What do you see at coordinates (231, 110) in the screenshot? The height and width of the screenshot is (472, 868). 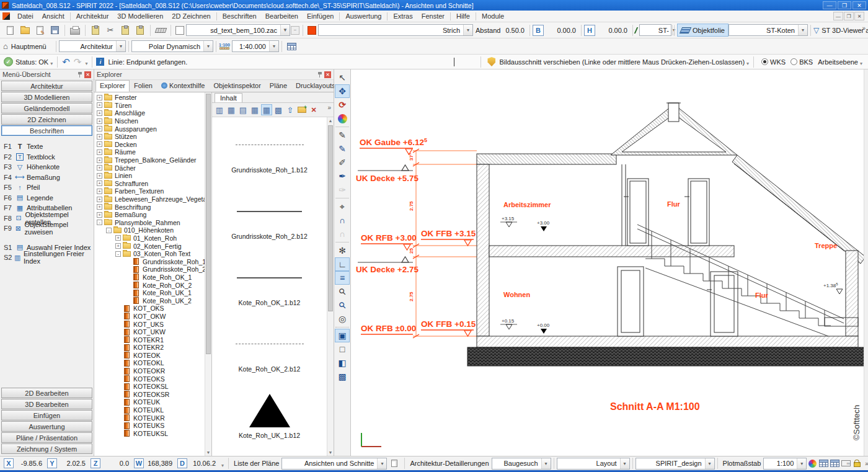 I see `view-style-2-icon: ▦` at bounding box center [231, 110].